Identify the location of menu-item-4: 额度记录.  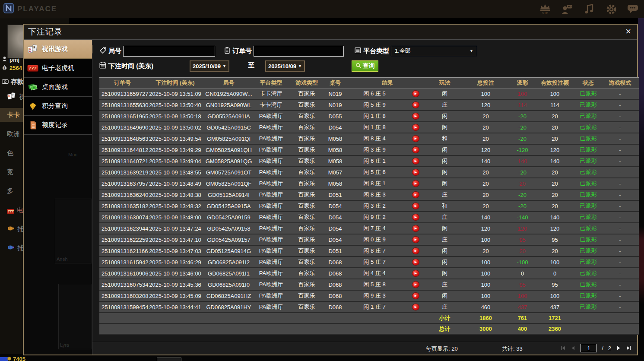
(58, 125).